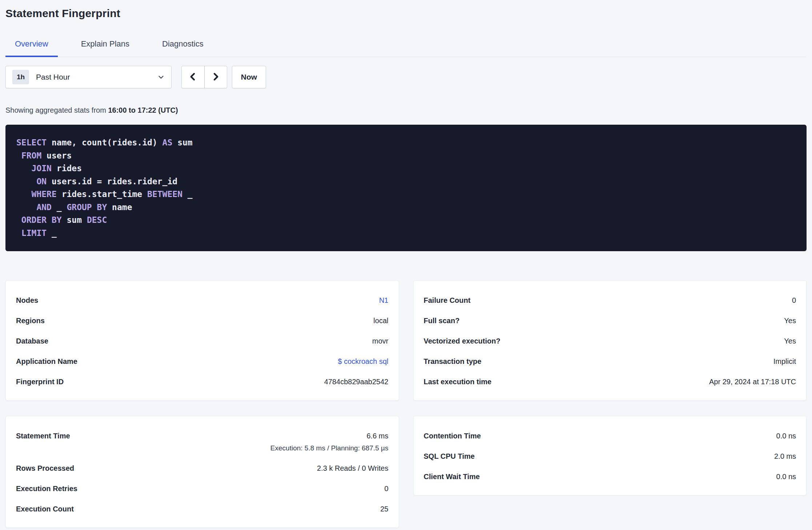  I want to click on stat-value-wrap: 2.3 k Reads / 0 Writes, so click(353, 468).